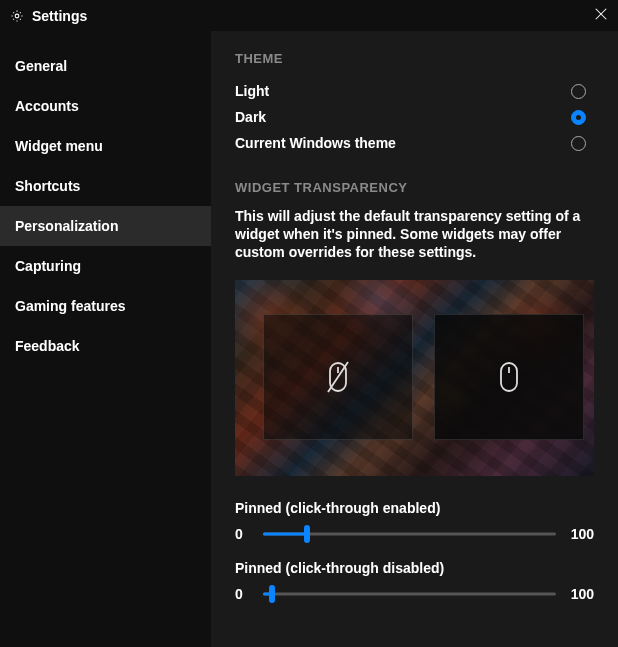  Describe the element at coordinates (41, 66) in the screenshot. I see `sidebar-item-label: General` at that location.